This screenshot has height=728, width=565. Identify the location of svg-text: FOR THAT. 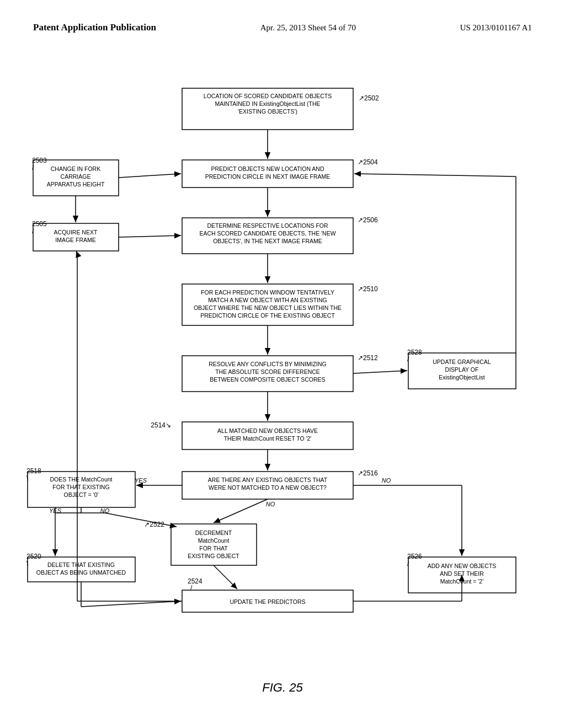
(214, 548).